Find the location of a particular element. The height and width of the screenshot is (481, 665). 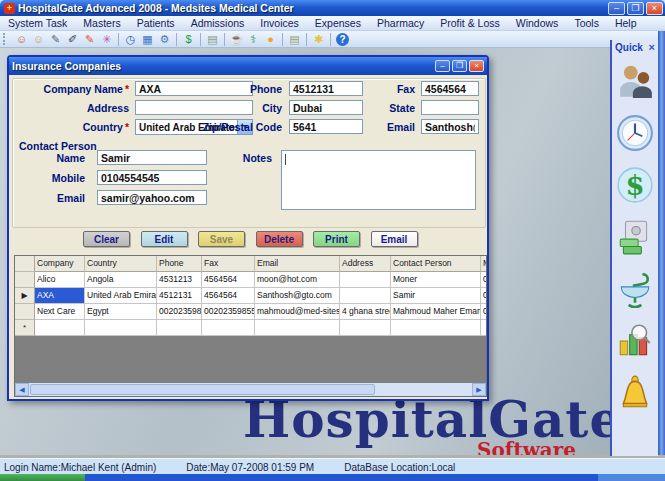

scroll-thumb is located at coordinates (202, 390).